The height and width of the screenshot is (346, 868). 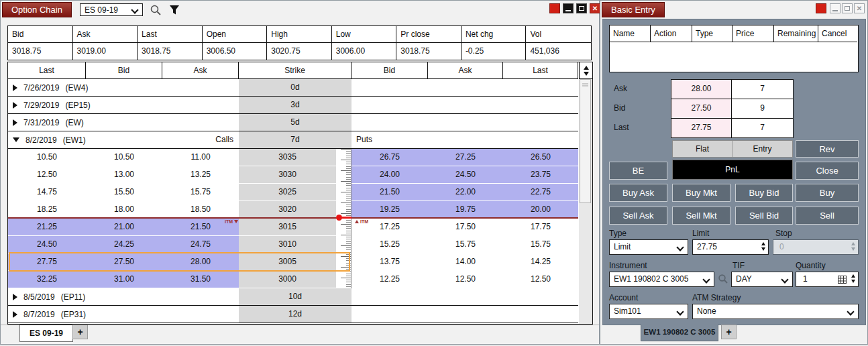 I want to click on put-ask-cell: 17.50, so click(x=466, y=227).